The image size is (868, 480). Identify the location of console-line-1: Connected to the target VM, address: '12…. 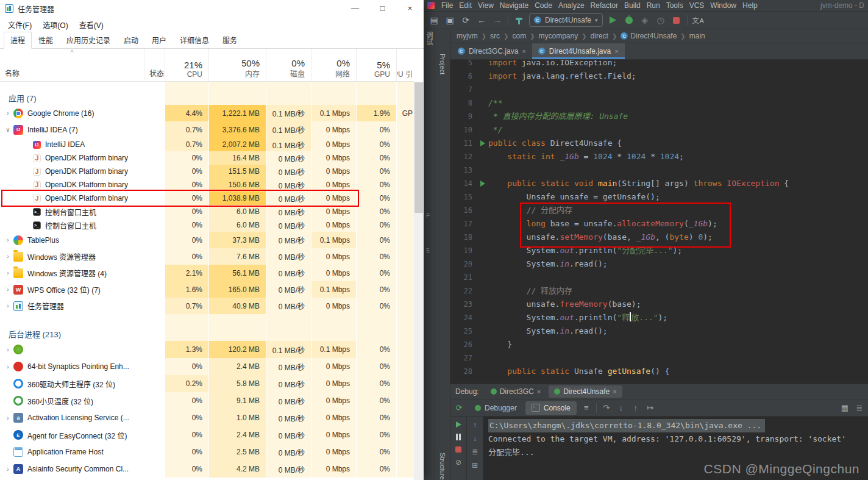
(678, 439).